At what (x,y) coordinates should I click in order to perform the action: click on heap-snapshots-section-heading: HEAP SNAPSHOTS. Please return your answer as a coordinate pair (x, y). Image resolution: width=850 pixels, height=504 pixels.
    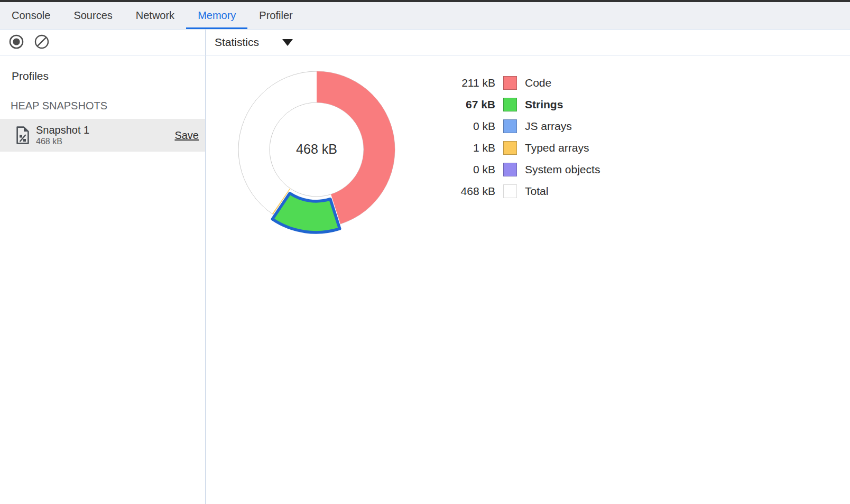
    Looking at the image, I should click on (108, 106).